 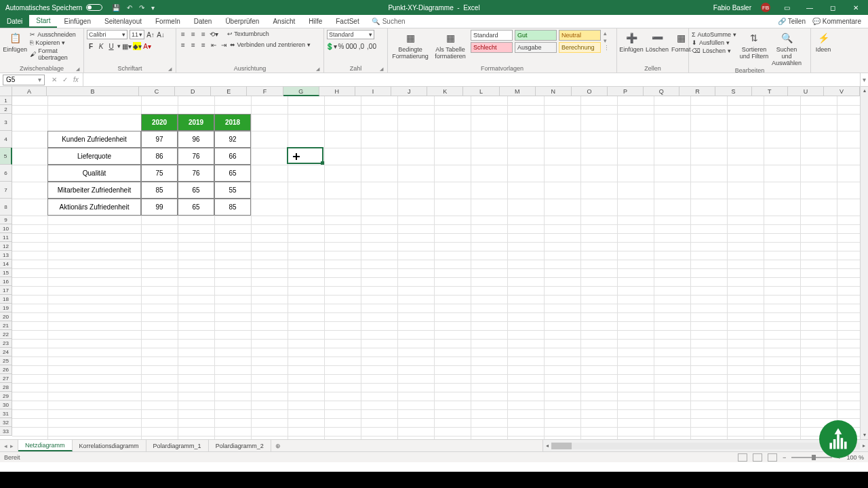 What do you see at coordinates (94, 207) in the screenshot?
I see `table-row-label: Aktionärs Zufriedenheit` at bounding box center [94, 207].